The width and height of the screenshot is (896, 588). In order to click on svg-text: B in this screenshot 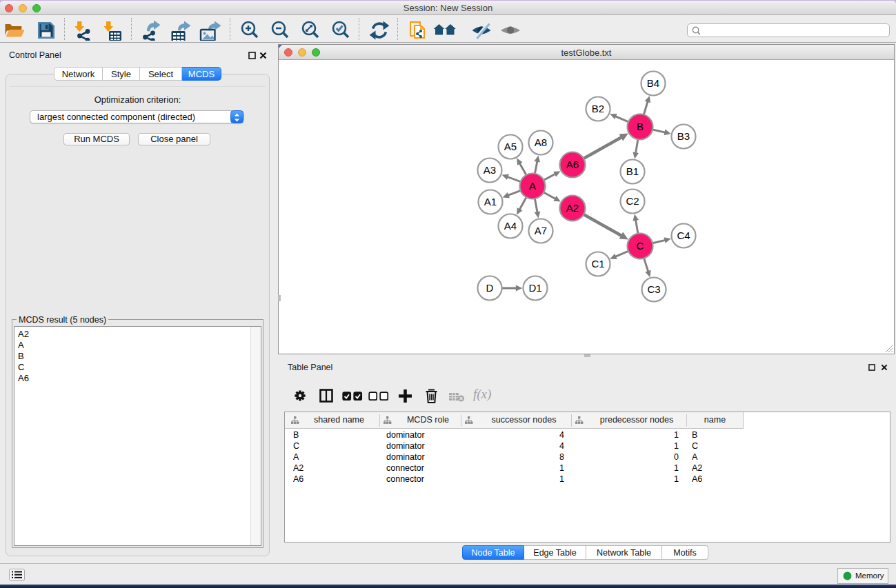, I will do `click(640, 127)`.